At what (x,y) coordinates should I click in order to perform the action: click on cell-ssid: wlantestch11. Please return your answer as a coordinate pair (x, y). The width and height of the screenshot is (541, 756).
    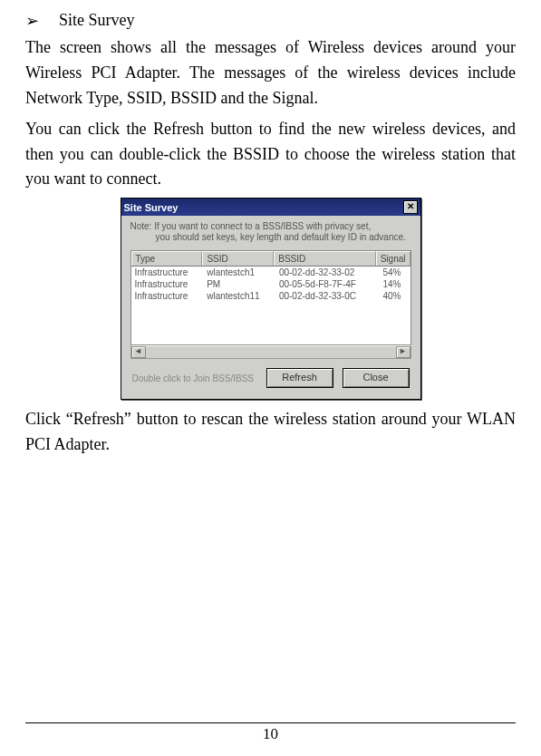
    Looking at the image, I should click on (239, 296).